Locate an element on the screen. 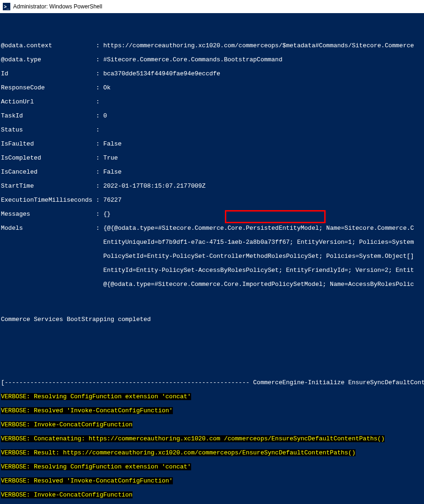  prop-key: Id is located at coordinates (49, 74).